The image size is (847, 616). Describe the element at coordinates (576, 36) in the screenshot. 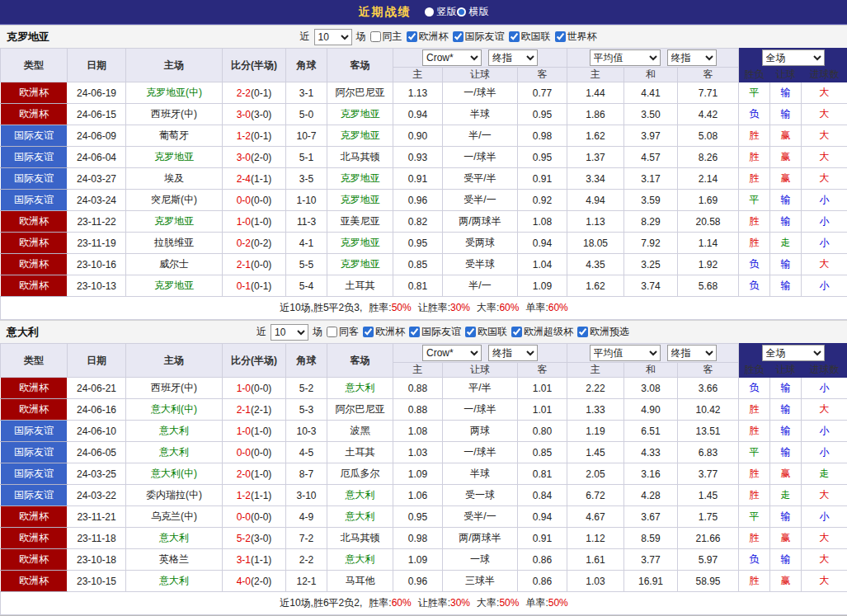

I see `filter-competition-0-3: 世界杯` at that location.